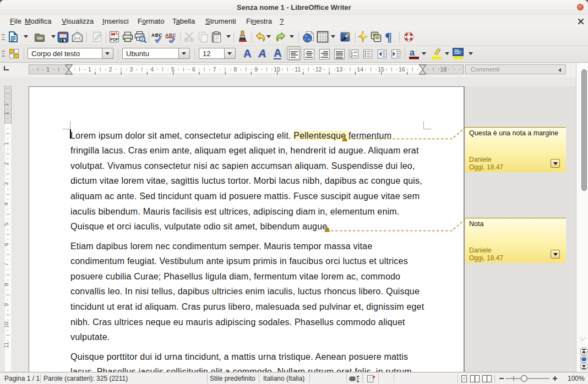  Describe the element at coordinates (277, 69) in the screenshot. I see `svg-text: 10` at that location.